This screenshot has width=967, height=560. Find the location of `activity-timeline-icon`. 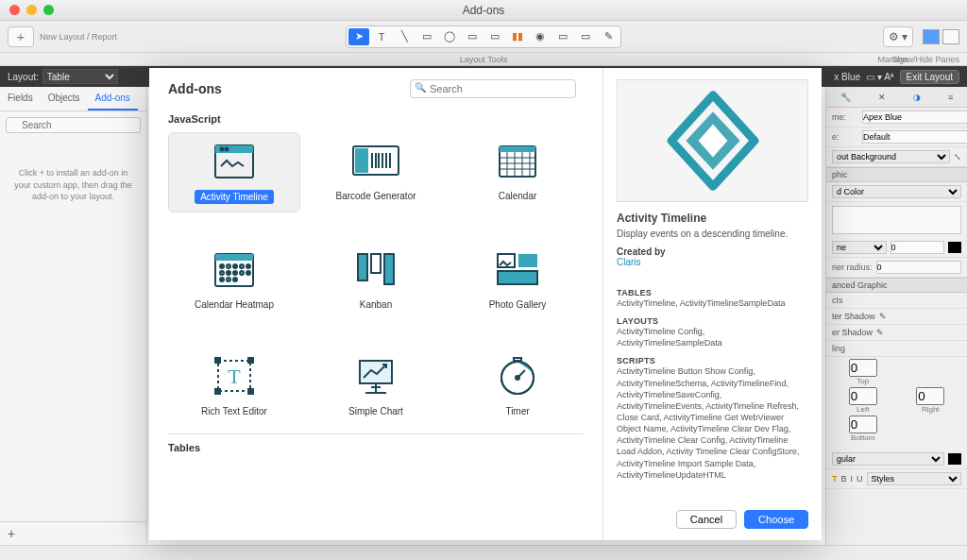

activity-timeline-icon is located at coordinates (234, 161).